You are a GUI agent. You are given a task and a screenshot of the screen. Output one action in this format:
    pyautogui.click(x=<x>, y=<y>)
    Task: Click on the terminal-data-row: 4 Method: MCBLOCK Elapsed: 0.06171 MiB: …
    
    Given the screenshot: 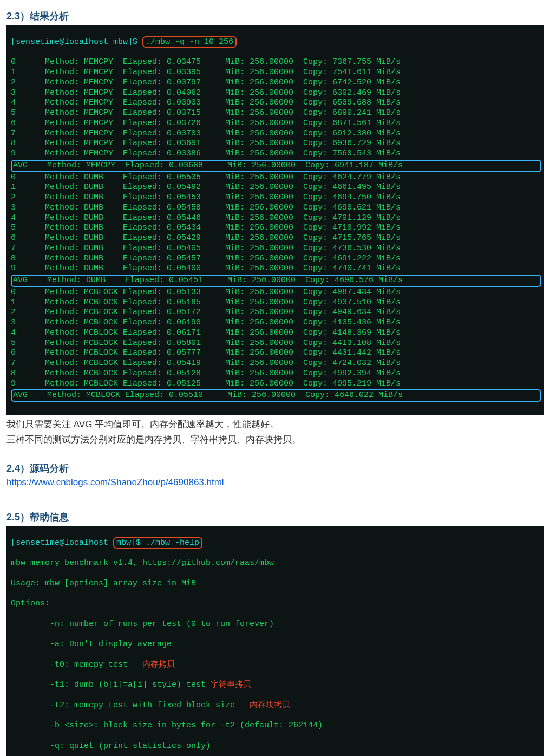 What is the action you would take?
    pyautogui.click(x=276, y=334)
    